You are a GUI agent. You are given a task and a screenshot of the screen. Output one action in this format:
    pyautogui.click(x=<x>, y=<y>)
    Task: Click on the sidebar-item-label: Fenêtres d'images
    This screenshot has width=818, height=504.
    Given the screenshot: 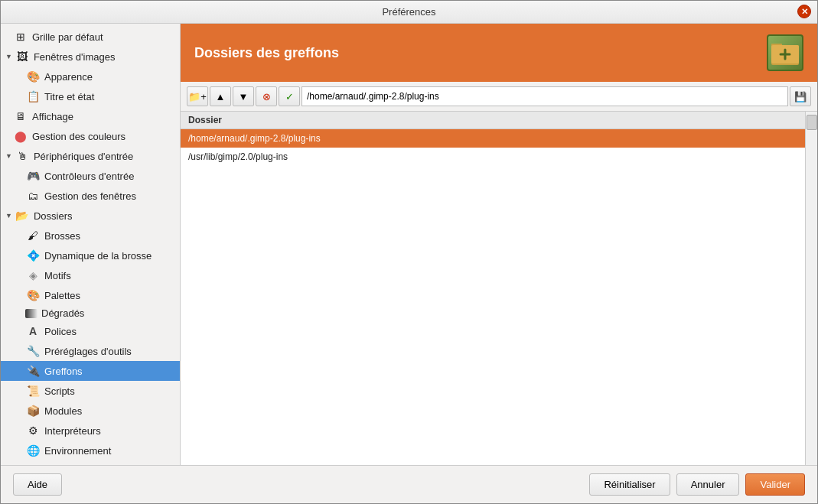 What is the action you would take?
    pyautogui.click(x=75, y=57)
    